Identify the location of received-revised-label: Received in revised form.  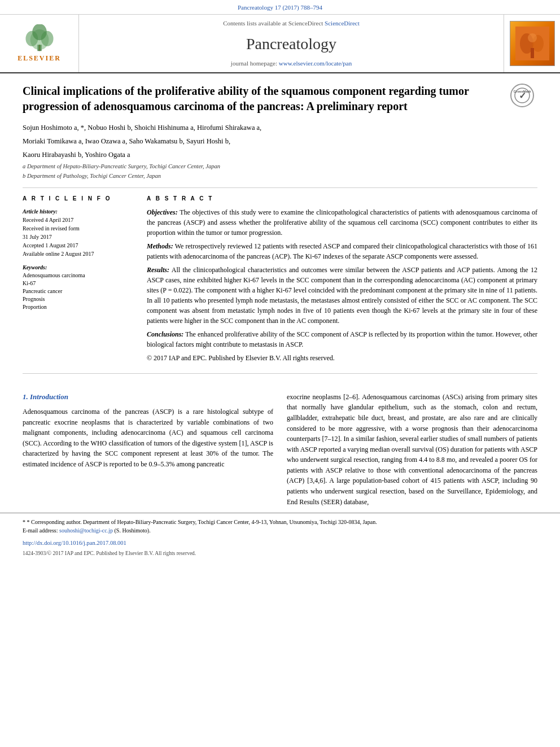
(79, 228).